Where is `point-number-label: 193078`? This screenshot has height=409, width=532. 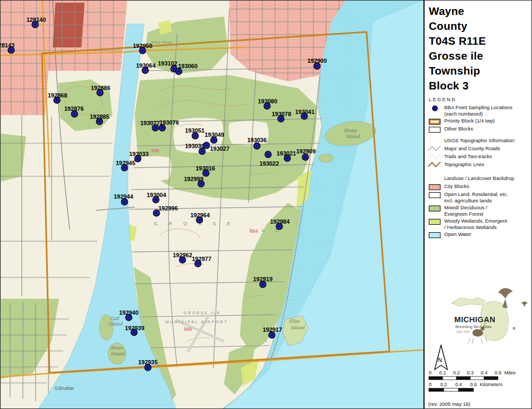
point-number-label: 193078 is located at coordinates (282, 114).